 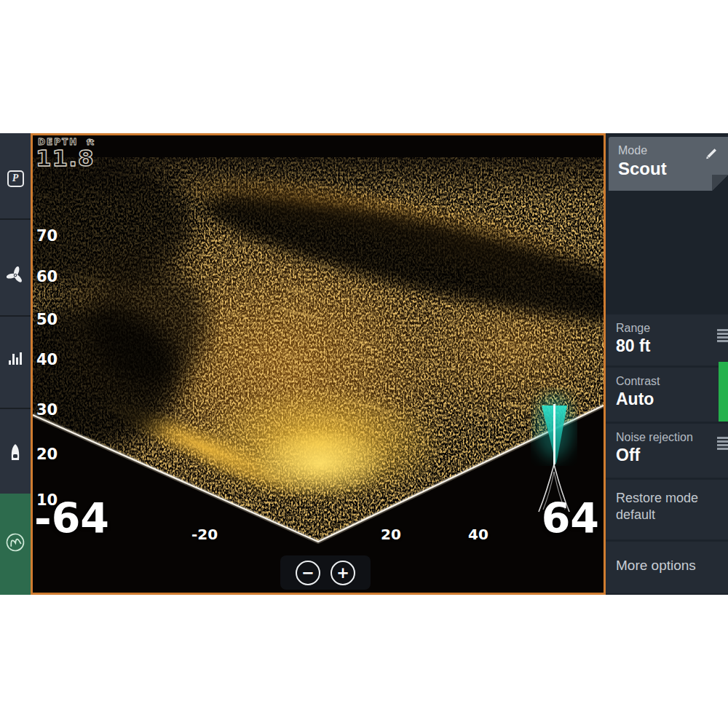 I want to click on boat-icon, so click(x=15, y=453).